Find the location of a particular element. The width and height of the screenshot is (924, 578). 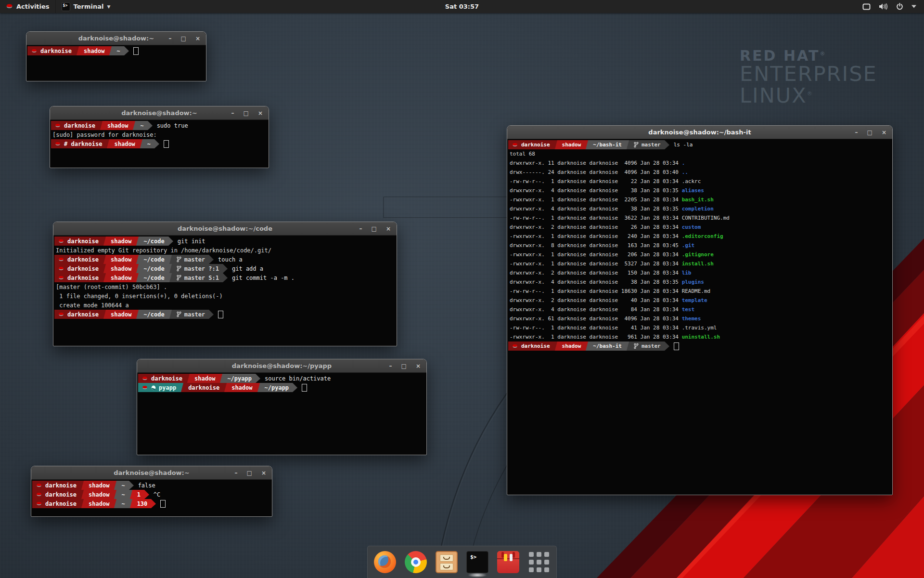

terminal-line: [sudo] password for darknoise: is located at coordinates (160, 135).